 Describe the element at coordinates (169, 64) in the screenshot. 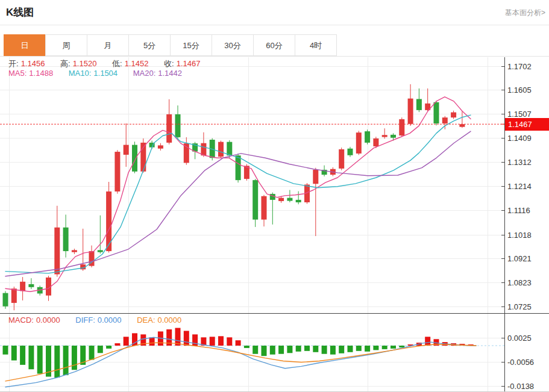

I see `close-label: 收:` at that location.